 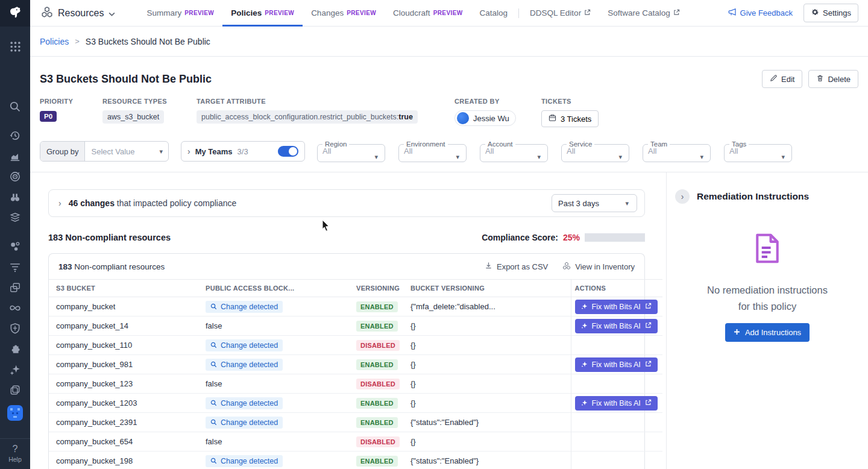 What do you see at coordinates (356, 442) in the screenshot?
I see `table-row: company_bucket_654falseDISABLED{}` at bounding box center [356, 442].